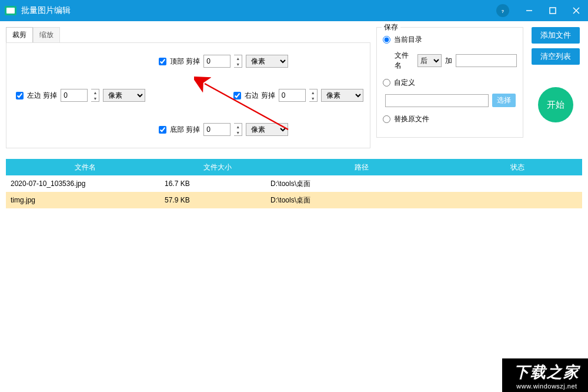  What do you see at coordinates (294, 184) in the screenshot?
I see `table-row: 2020-07-10_103536.jpg 16.7 KB D:\tools\桌…` at bounding box center [294, 184].